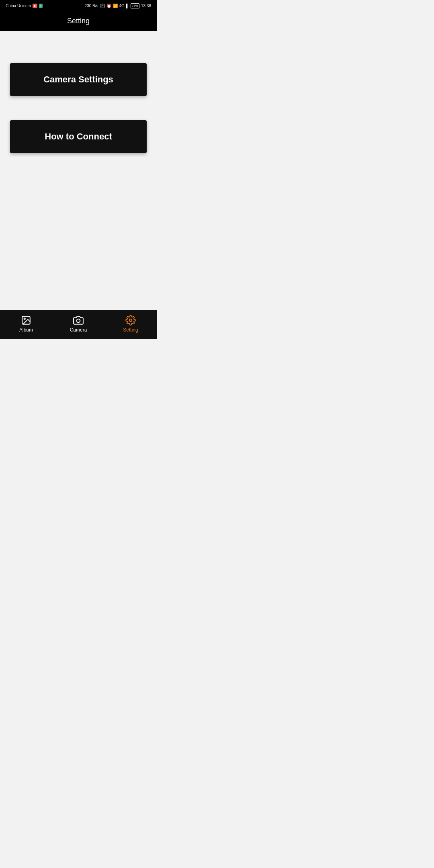  Describe the element at coordinates (146, 6) in the screenshot. I see `time-display: 13:38` at that location.